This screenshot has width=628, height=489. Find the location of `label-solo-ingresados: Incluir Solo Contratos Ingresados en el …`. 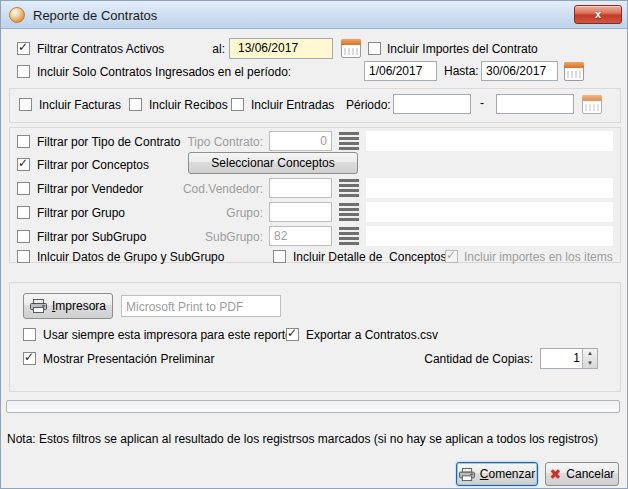

label-solo-ingresados: Incluir Solo Contratos Ingresados en el … is located at coordinates (164, 72).